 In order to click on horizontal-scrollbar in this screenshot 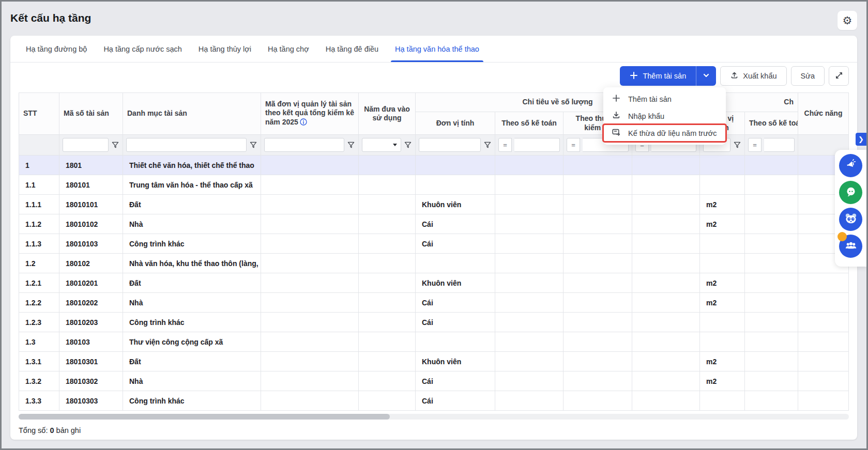, I will do `click(434, 416)`.